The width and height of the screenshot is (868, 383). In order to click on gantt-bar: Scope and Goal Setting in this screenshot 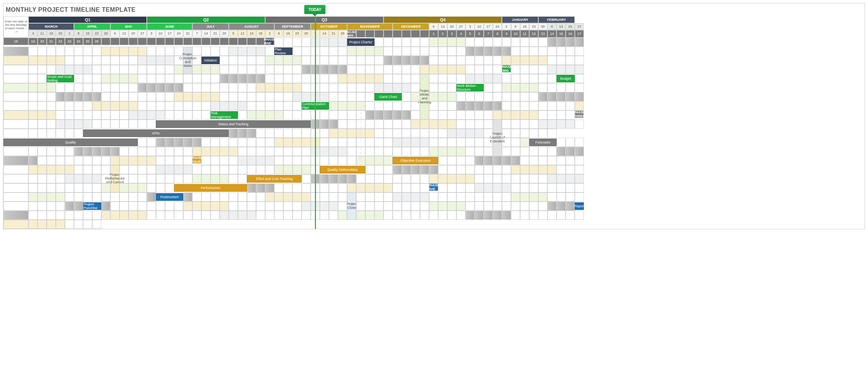, I will do `click(60, 79)`.